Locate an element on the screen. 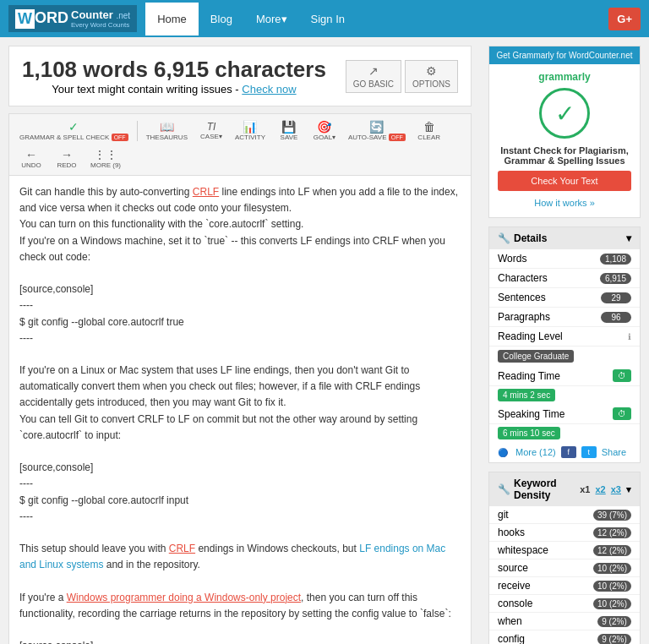  content-dash2: ---- is located at coordinates (240, 338).